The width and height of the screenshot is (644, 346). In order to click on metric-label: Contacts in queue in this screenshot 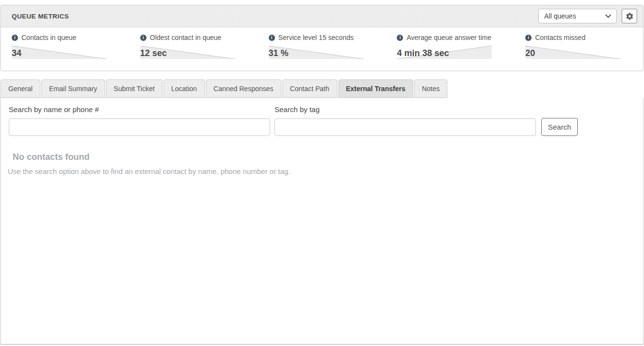, I will do `click(49, 38)`.